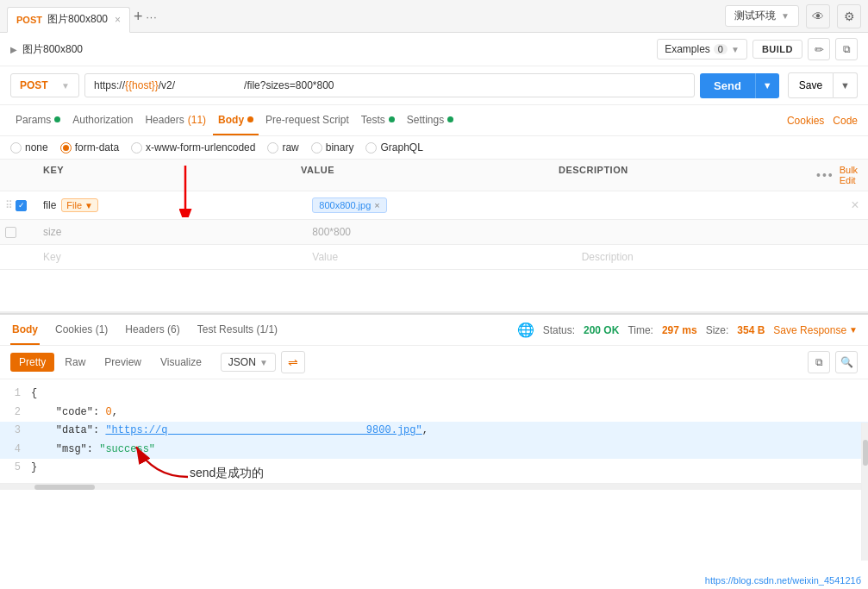 This screenshot has width=868, height=589. I want to click on th-actions: ••• Bulk Edit, so click(838, 175).